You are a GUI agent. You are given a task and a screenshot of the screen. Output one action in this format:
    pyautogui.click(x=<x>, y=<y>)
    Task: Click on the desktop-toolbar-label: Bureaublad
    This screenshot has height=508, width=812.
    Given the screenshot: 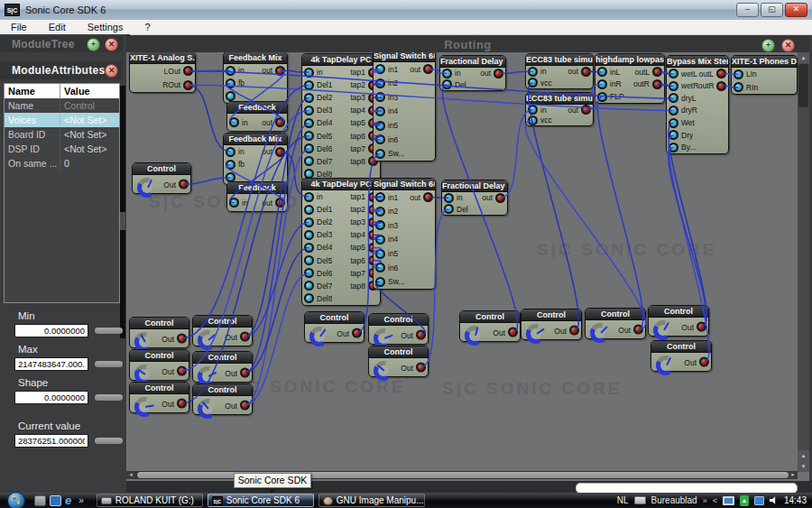 What is the action you would take?
    pyautogui.click(x=675, y=500)
    